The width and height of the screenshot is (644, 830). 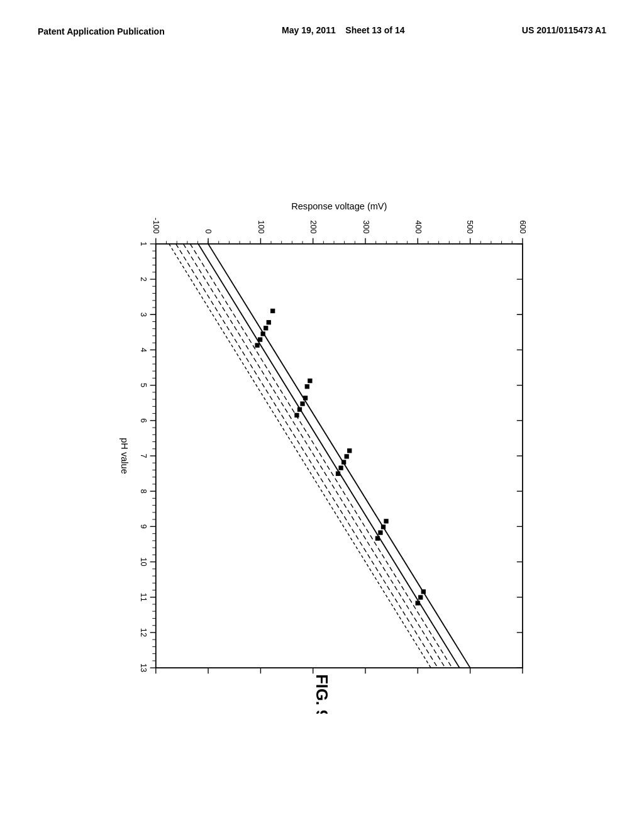 I want to click on x-axis-labels: 1 2 3 4 5 6 7 8 9 10 11 12 13, so click(x=143, y=456).